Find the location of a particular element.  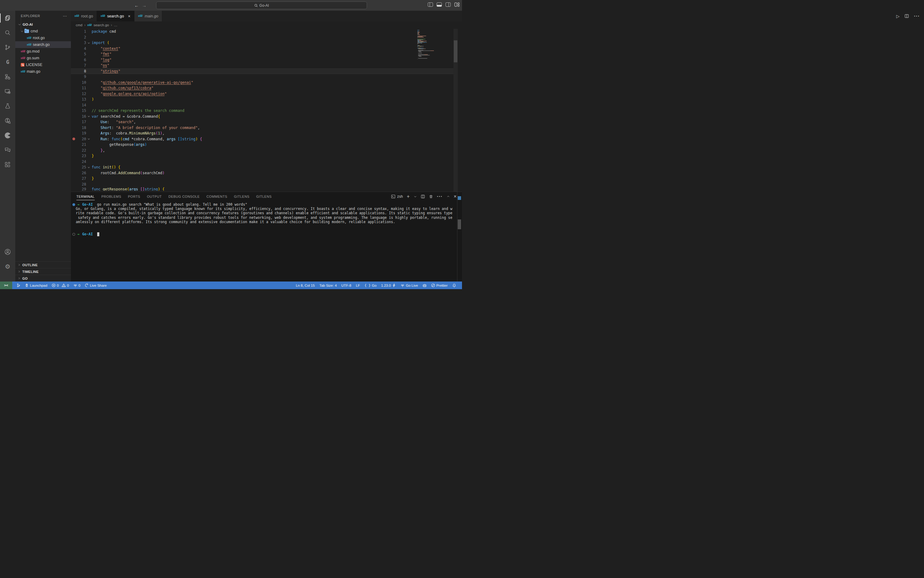

code-line-9: 9 is located at coordinates (264, 77).